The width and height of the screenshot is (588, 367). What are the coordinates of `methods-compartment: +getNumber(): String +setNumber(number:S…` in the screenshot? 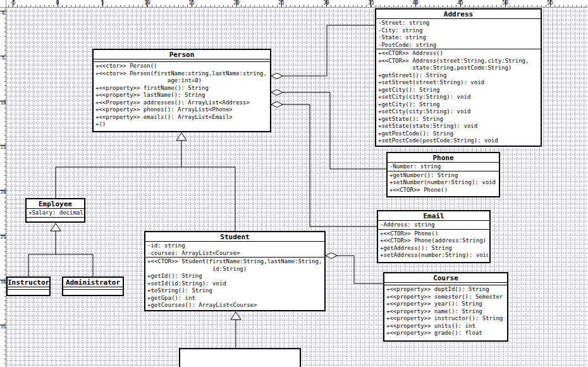 It's located at (443, 183).